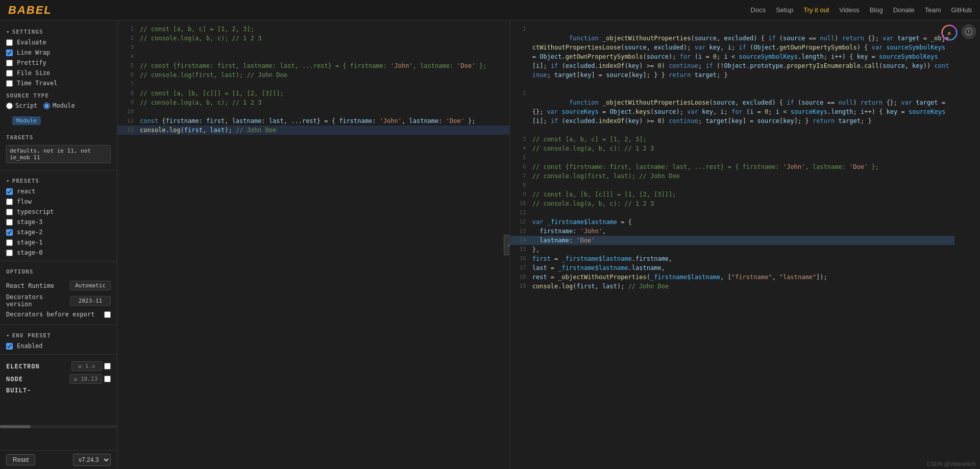 Image resolution: width=980 pixels, height=469 pixels. I want to click on input-line-8: 8 // const [a, [b, [c]]] = [1, [2, [3]]]…, so click(313, 93).